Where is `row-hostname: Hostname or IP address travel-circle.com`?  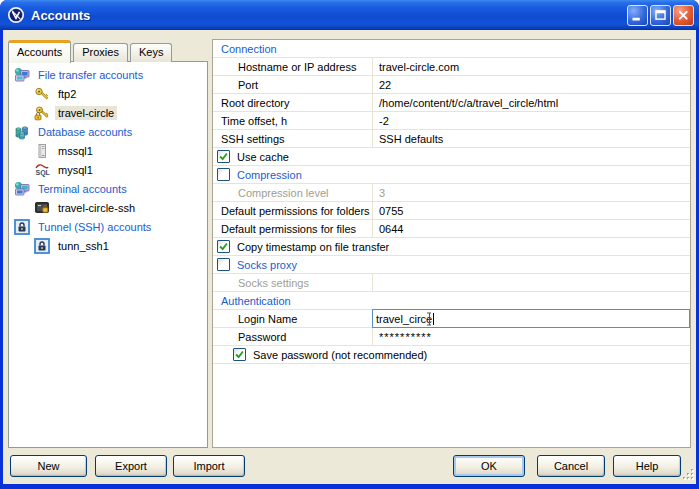
row-hostname: Hostname or IP address travel-circle.com is located at coordinates (452, 67).